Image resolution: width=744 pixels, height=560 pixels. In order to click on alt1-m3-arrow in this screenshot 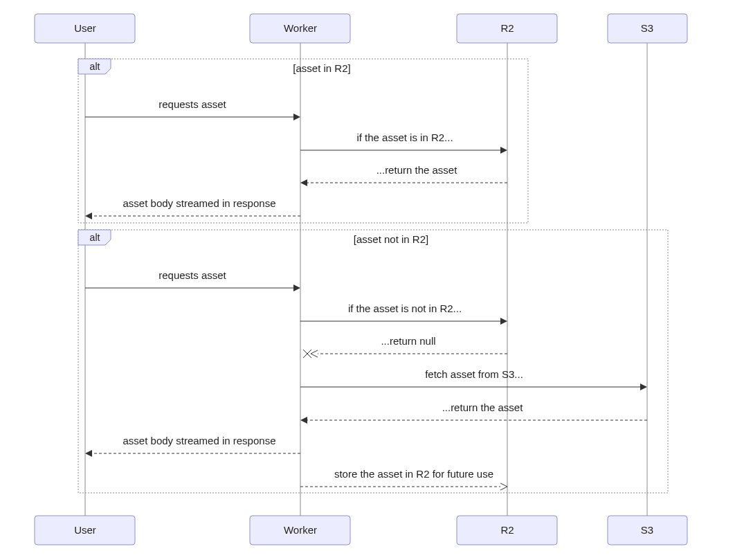, I will do `click(304, 183)`.